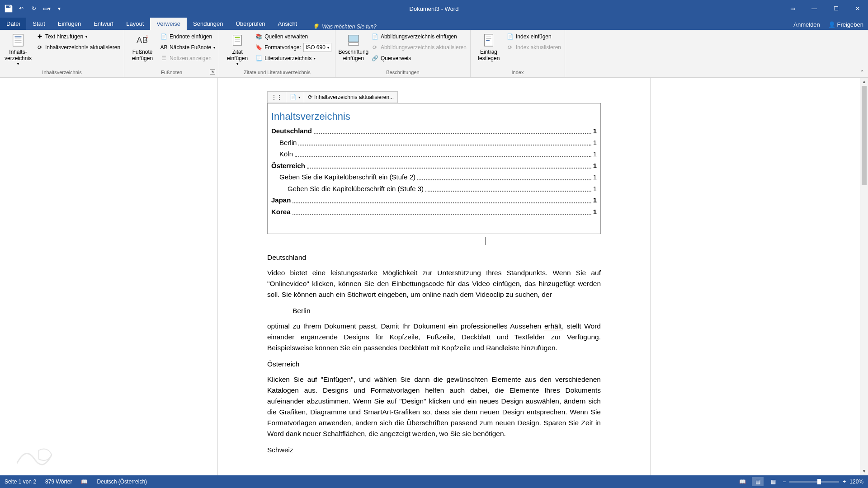 This screenshot has height=488, width=868. What do you see at coordinates (237, 64) in the screenshot?
I see `chevron-down-icon: ▼` at bounding box center [237, 64].